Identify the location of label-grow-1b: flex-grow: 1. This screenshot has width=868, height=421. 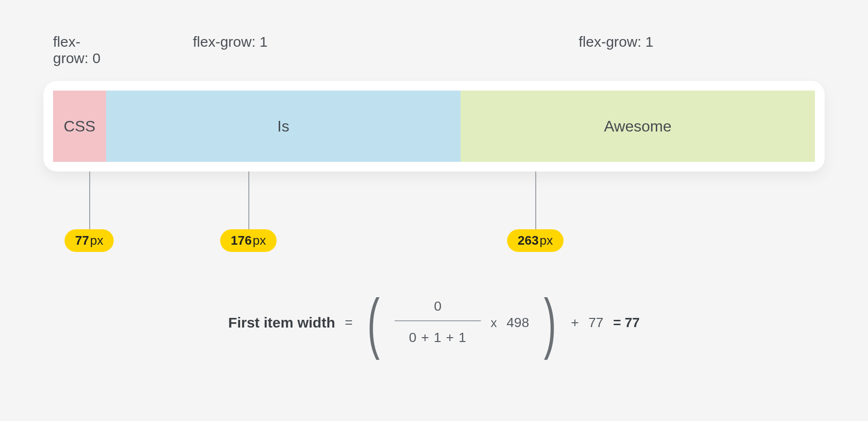
(632, 50).